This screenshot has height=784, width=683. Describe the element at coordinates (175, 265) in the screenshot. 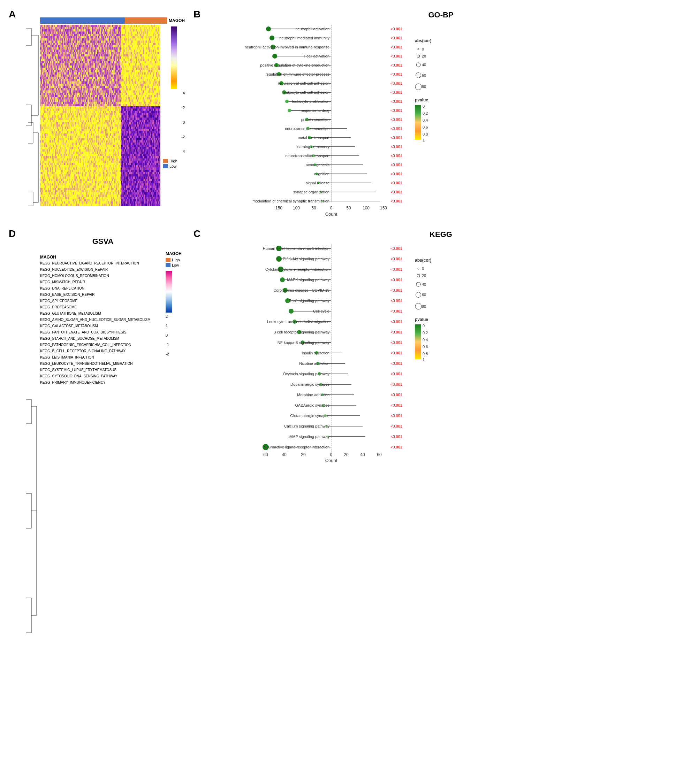

I see `gsva-low-label: Low` at that location.